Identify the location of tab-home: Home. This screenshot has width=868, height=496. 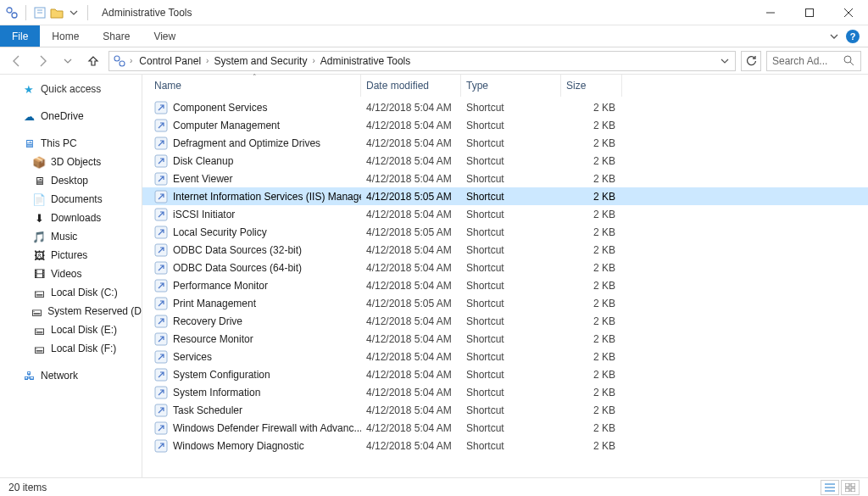
(65, 36).